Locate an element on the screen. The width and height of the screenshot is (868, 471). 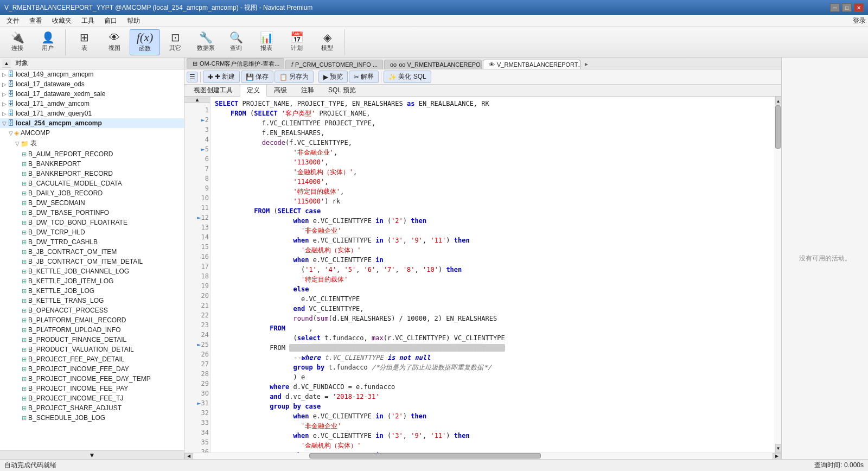
toolbar-user-btn: 👤 用户 is located at coordinates (48, 42).